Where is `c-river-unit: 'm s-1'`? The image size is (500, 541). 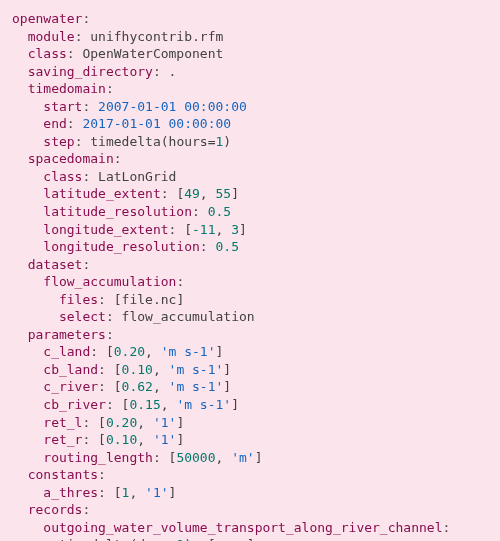 c-river-unit: 'm s-1' is located at coordinates (196, 386).